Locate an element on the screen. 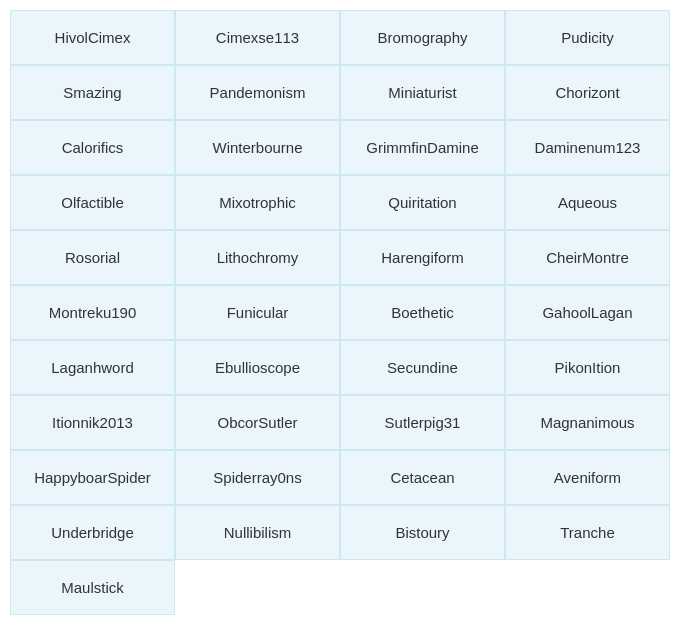  grid-row: OlfactibleMixotrophicQuiritationAqueous is located at coordinates (340, 202).